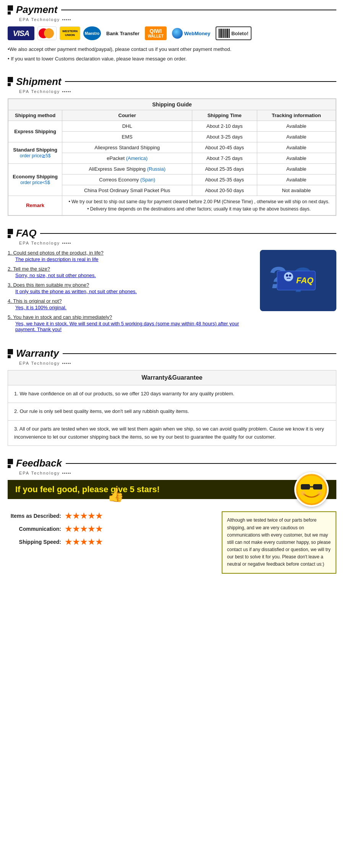  What do you see at coordinates (134, 259) in the screenshot?
I see `faq-a1: The picture in description is real in li…` at bounding box center [134, 259].